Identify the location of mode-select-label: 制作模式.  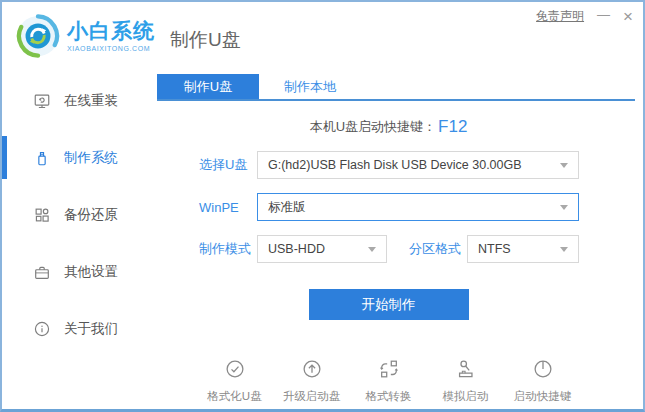
(228, 249).